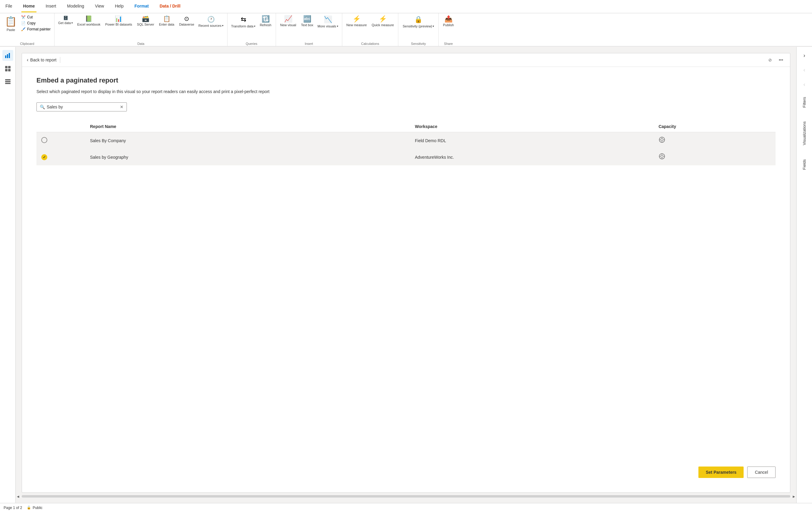 Image resolution: width=812 pixels, height=512 pixels. Describe the element at coordinates (794, 496) in the screenshot. I see `scroll-right-arrow: ▶` at that location.